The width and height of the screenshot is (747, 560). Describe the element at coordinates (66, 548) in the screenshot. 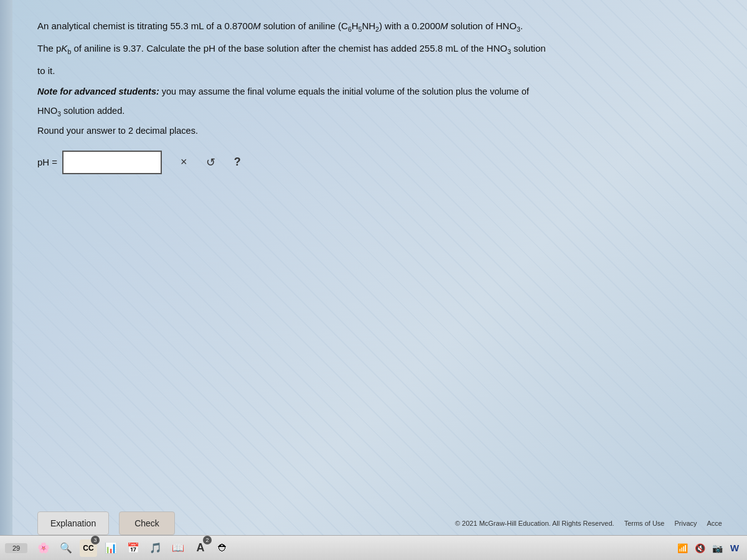

I see `taskbar-search-icon: 🔍` at that location.